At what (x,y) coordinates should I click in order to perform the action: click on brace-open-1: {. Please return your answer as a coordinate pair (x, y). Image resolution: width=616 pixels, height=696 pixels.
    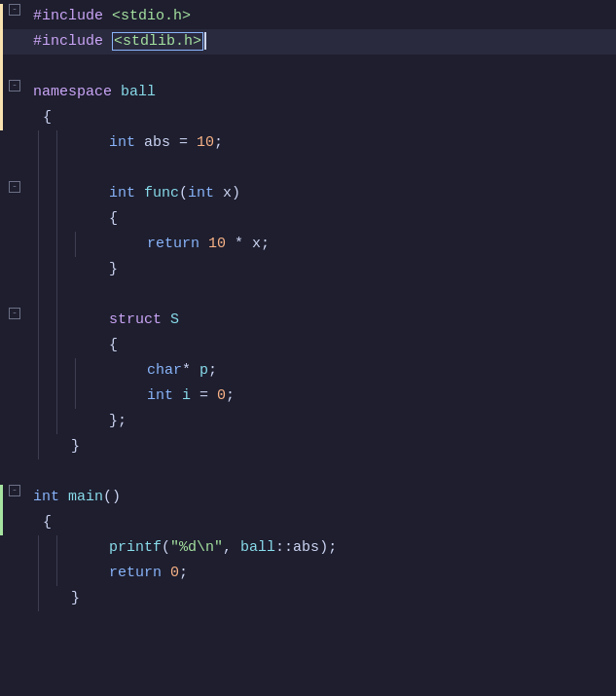
    Looking at the image, I should click on (47, 117).